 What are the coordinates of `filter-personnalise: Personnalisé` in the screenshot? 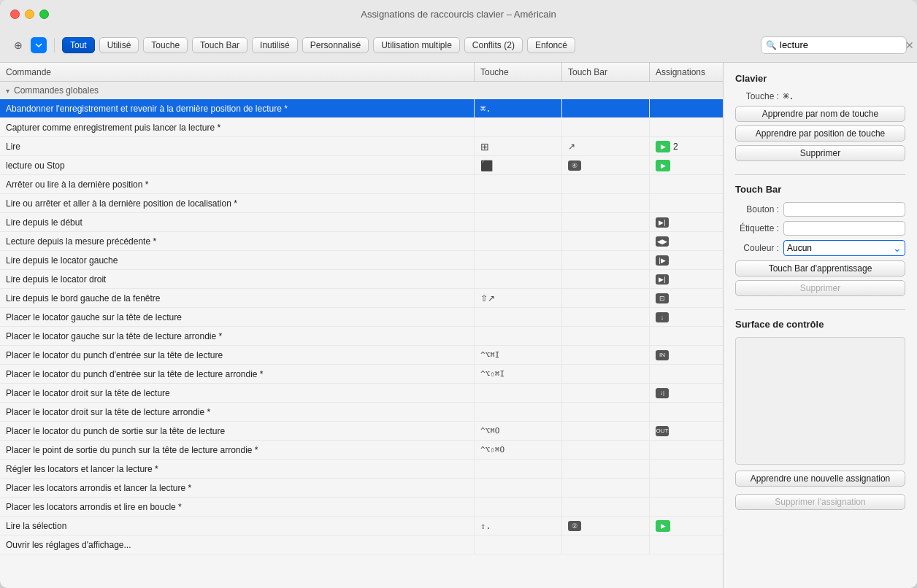 It's located at (336, 45).